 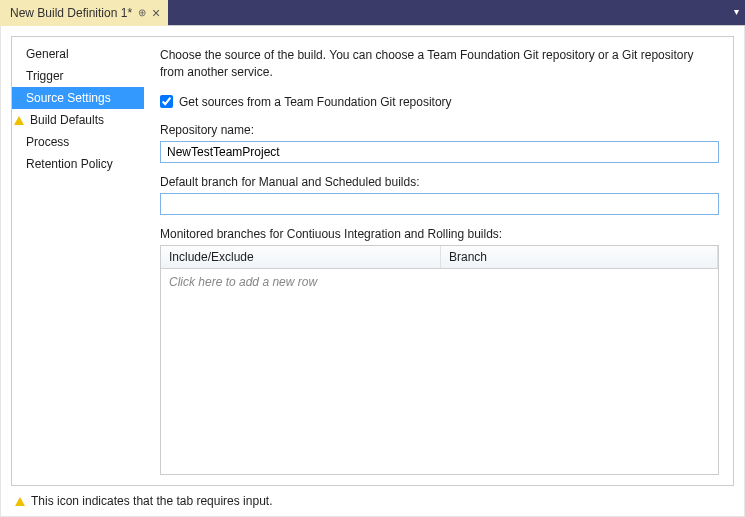 I want to click on grid-header: Include/Exclude Branch, so click(x=440, y=258).